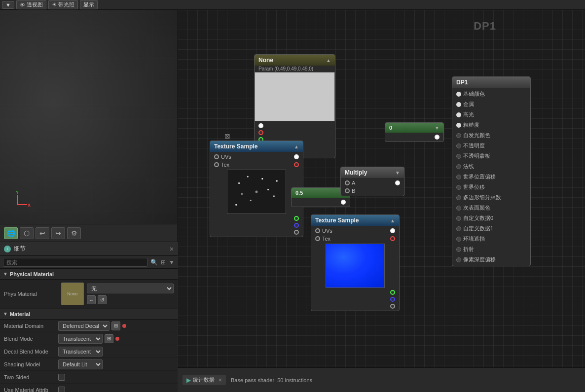  Describe the element at coordinates (398, 173) in the screenshot. I see `node-multiply-expand: ▼` at that location.